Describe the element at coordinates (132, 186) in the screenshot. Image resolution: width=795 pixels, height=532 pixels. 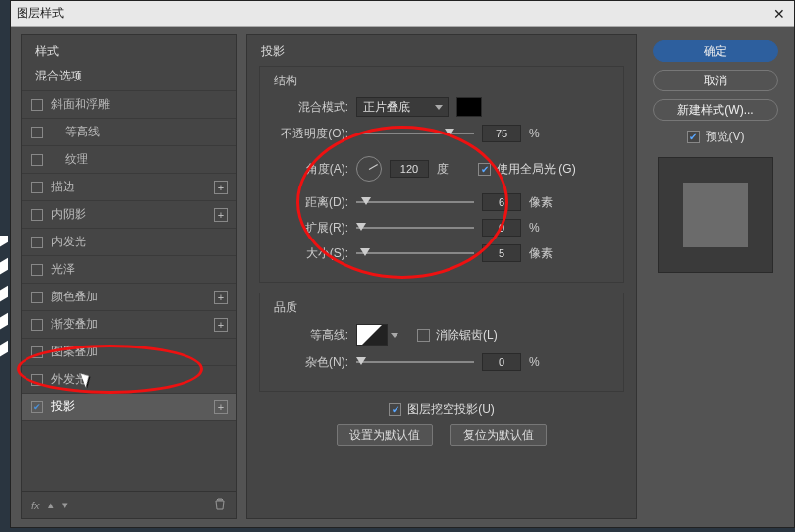
I see `style-item-label: 描边` at that location.